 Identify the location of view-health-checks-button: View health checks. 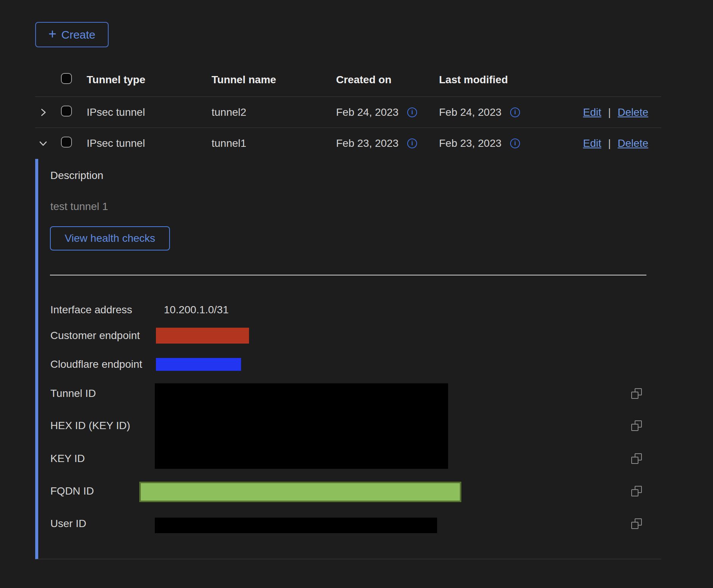
(110, 238).